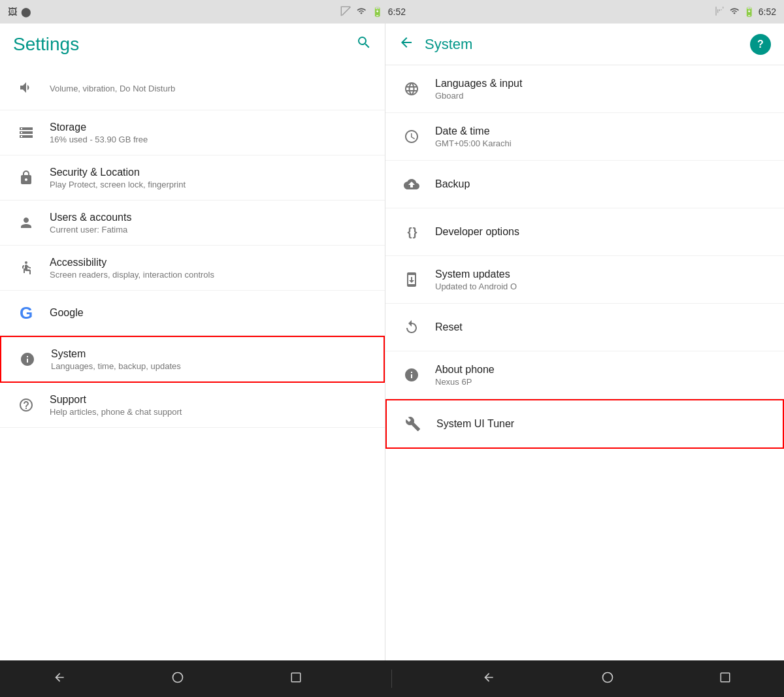  Describe the element at coordinates (210, 230) in the screenshot. I see `users-subtitle: Current user: Fatima` at that location.